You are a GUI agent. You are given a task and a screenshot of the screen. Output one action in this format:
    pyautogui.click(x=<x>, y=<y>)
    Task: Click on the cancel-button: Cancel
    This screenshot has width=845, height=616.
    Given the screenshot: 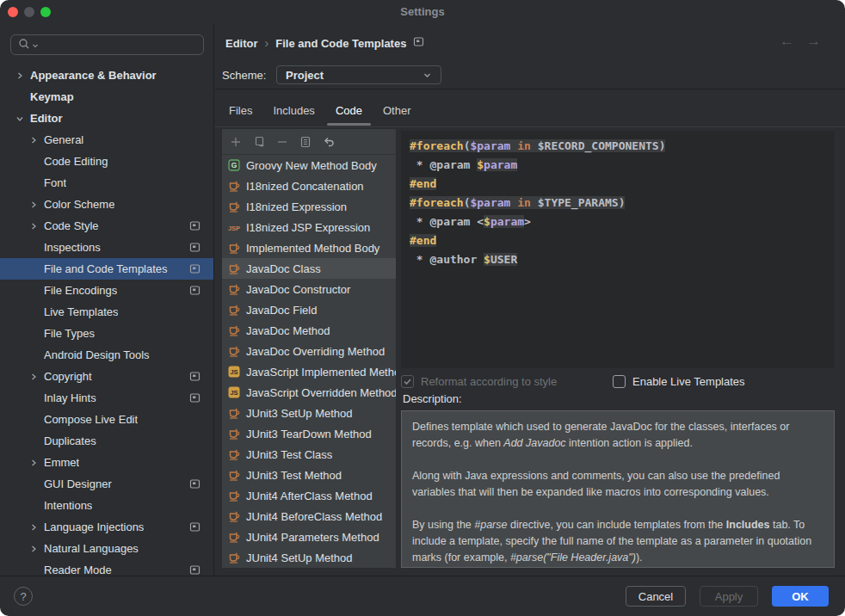 What is the action you would take?
    pyautogui.click(x=656, y=596)
    